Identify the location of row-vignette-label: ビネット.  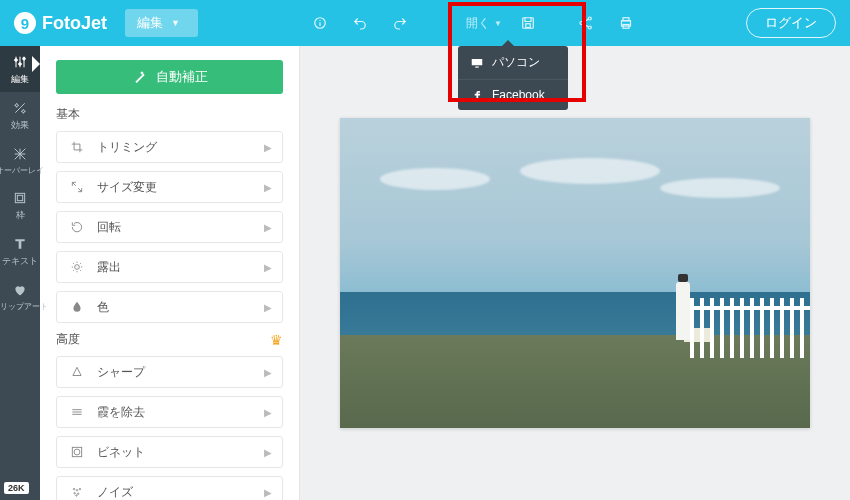
(121, 452).